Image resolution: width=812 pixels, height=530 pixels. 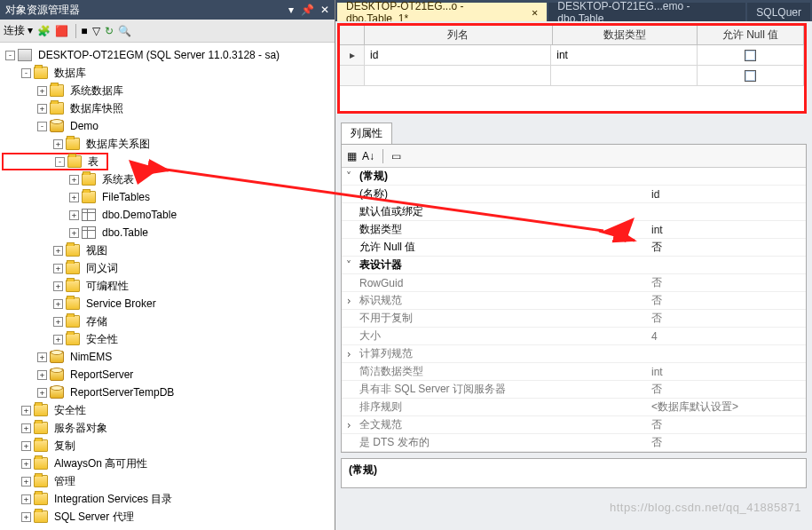 What do you see at coordinates (169, 268) in the screenshot?
I see `synonyms-node: + 同义词` at bounding box center [169, 268].